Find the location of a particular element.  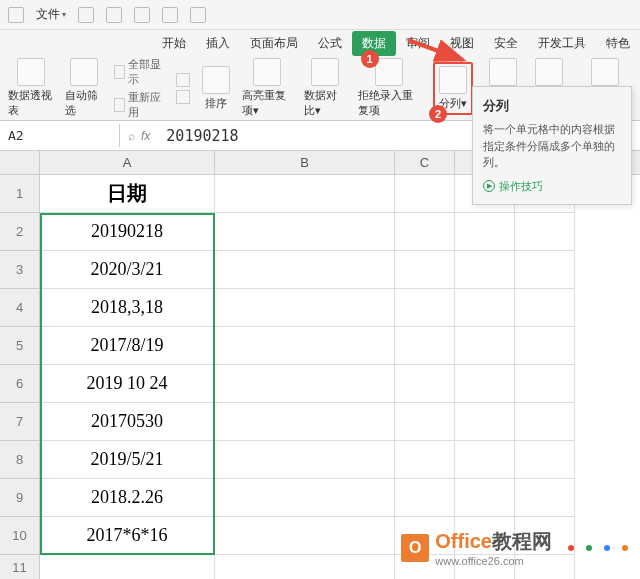

menu-icon is located at coordinates (16, 15).